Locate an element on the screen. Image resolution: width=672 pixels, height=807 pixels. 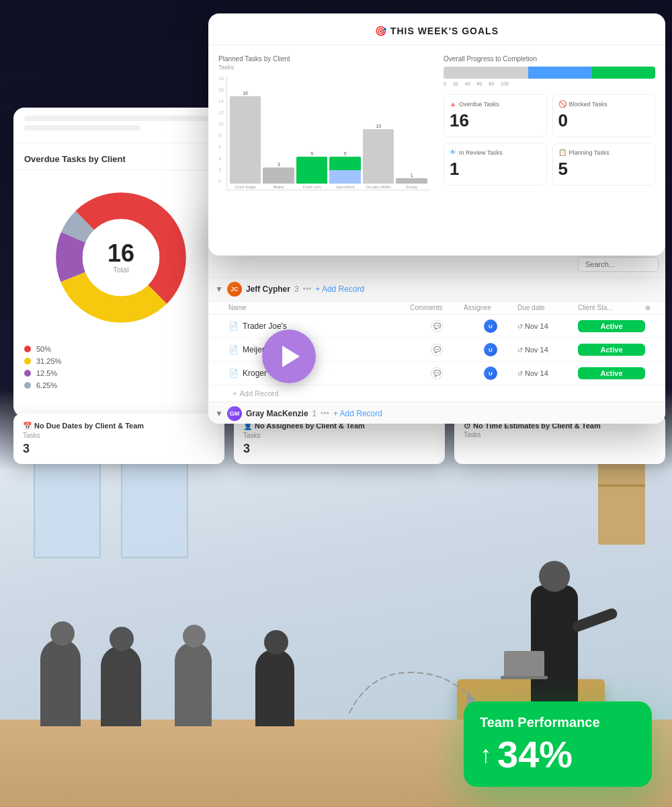
goals-title: 🎯 THIS WEEK'S GOALS is located at coordinates (437, 30).